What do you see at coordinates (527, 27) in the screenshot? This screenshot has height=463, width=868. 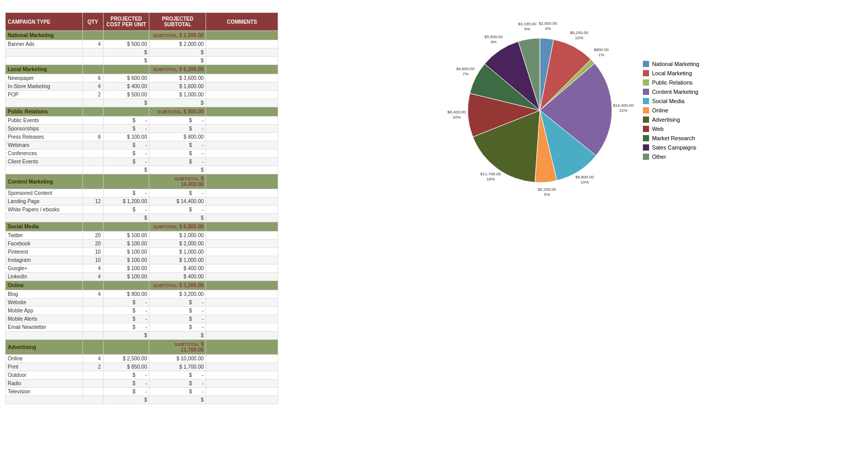 I see `slice-label-10: $3,165.005%` at bounding box center [527, 27].